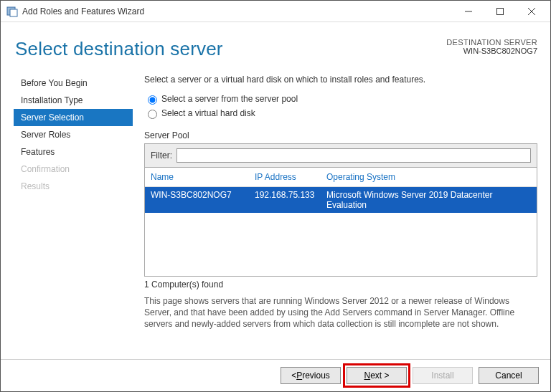  What do you see at coordinates (119, 49) in the screenshot?
I see `page-title: Select destination server` at bounding box center [119, 49].